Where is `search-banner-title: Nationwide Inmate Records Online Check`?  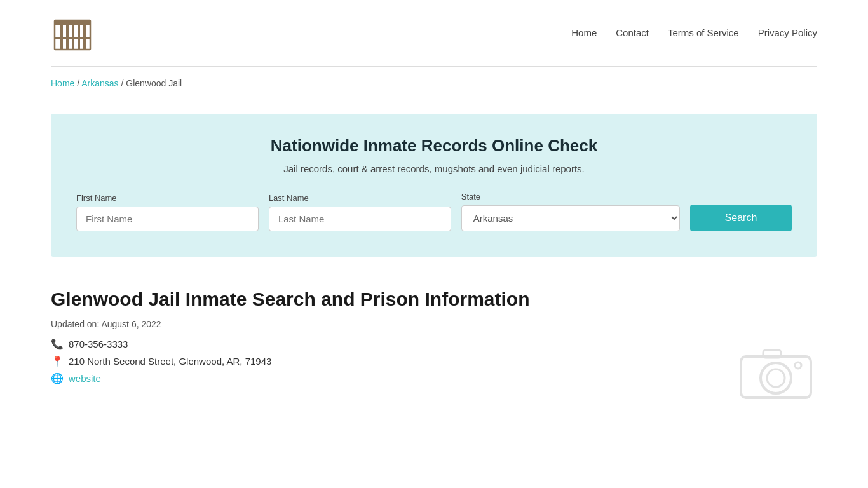
search-banner-title: Nationwide Inmate Records Online Check is located at coordinates (434, 146).